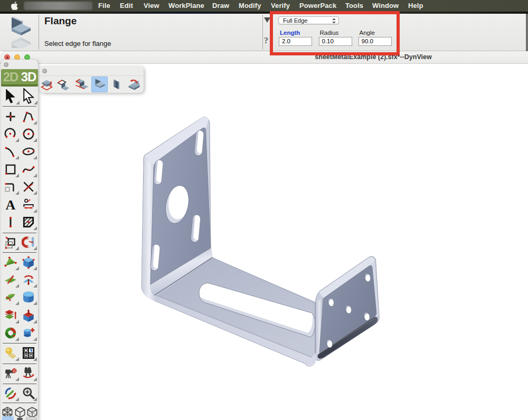 The image size is (528, 420). I want to click on display-mode-cube-hidden-line, so click(20, 413).